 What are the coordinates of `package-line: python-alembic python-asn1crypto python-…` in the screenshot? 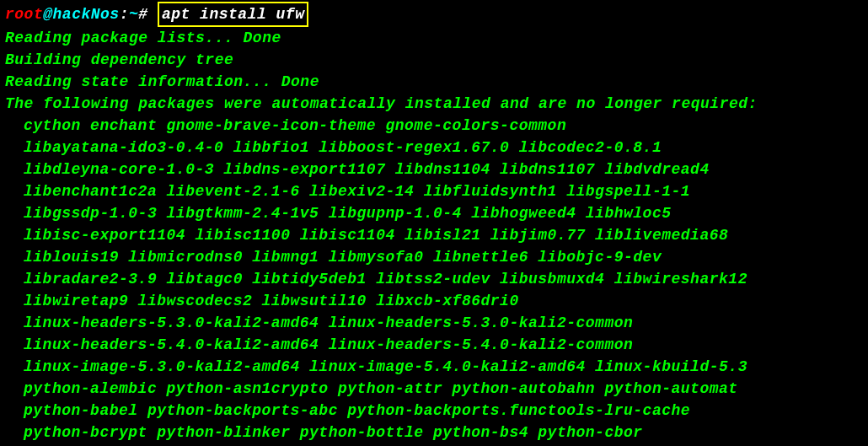 It's located at (434, 389).